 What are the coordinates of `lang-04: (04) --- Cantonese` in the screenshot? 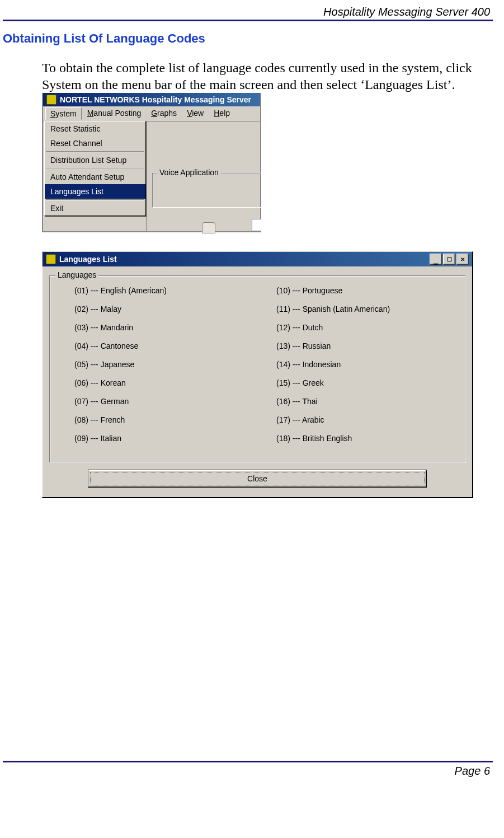 It's located at (166, 346).